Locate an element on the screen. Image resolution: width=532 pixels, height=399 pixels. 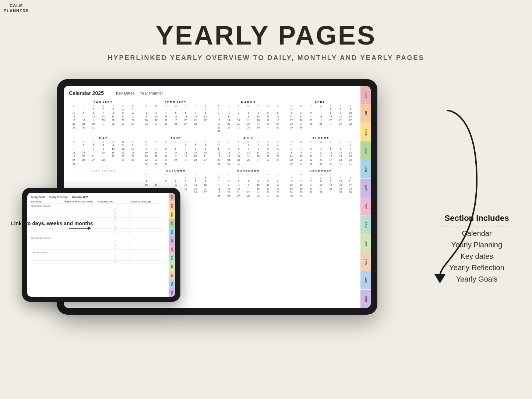
month-tab-aug: AUG is located at coordinates (366, 225).